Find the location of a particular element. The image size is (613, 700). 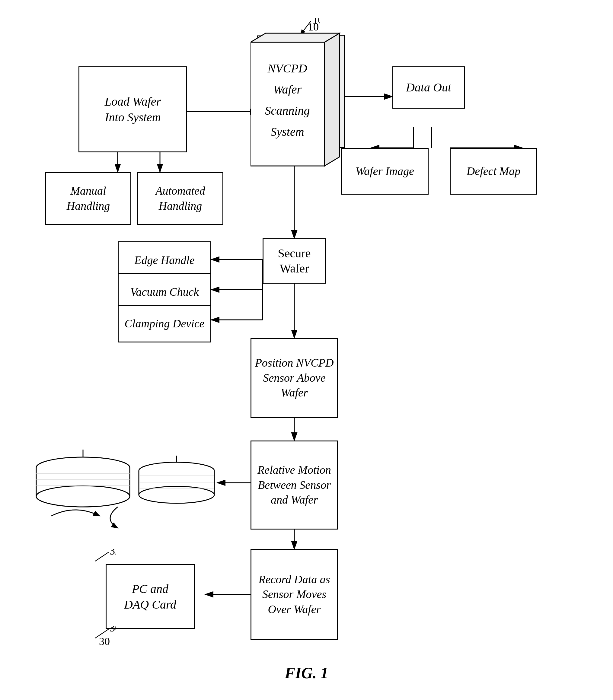

relative-motion-box: Relative Motion Between Sensor and Wafer is located at coordinates (294, 485).